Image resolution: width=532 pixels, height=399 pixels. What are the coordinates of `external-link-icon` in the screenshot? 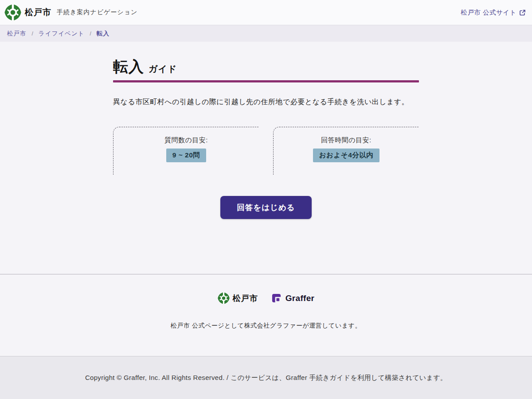 It's located at (522, 12).